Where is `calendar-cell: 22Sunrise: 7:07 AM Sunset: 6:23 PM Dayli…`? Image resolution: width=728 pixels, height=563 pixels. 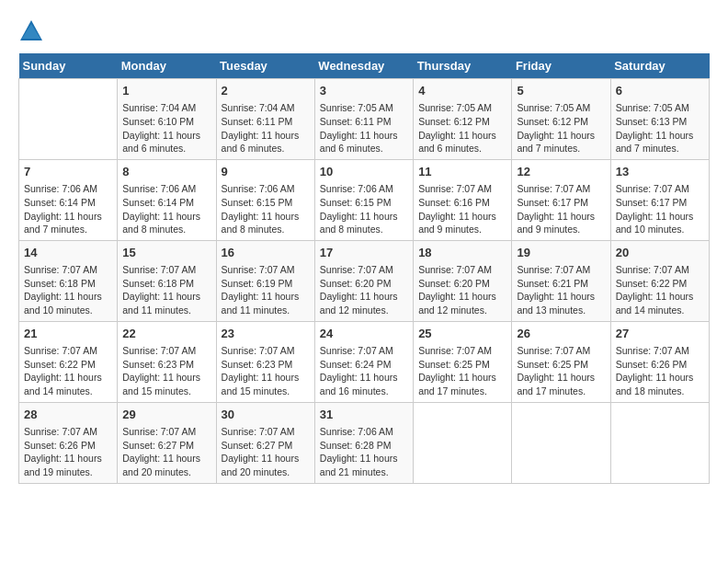 calendar-cell: 22Sunrise: 7:07 AM Sunset: 6:23 PM Dayli… is located at coordinates (167, 362).